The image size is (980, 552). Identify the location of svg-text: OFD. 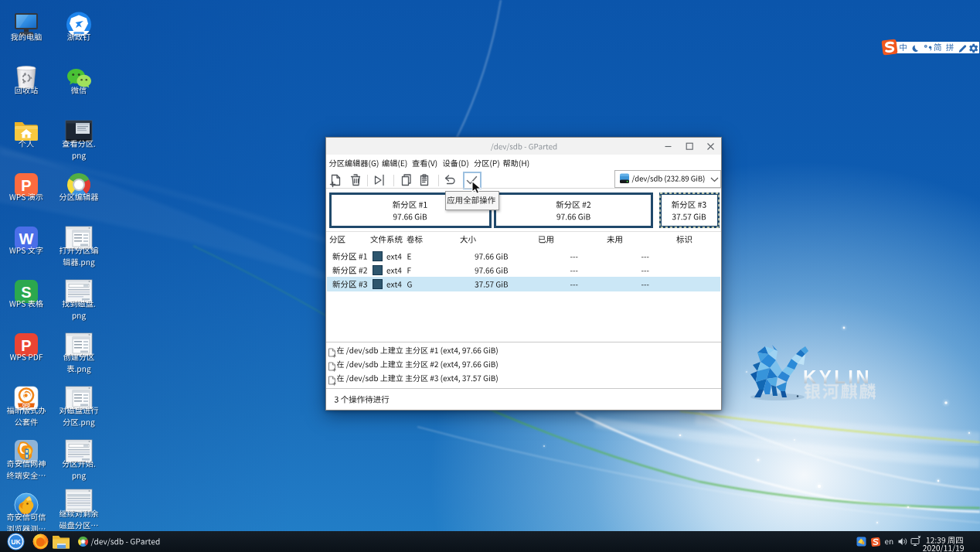
(26, 405).